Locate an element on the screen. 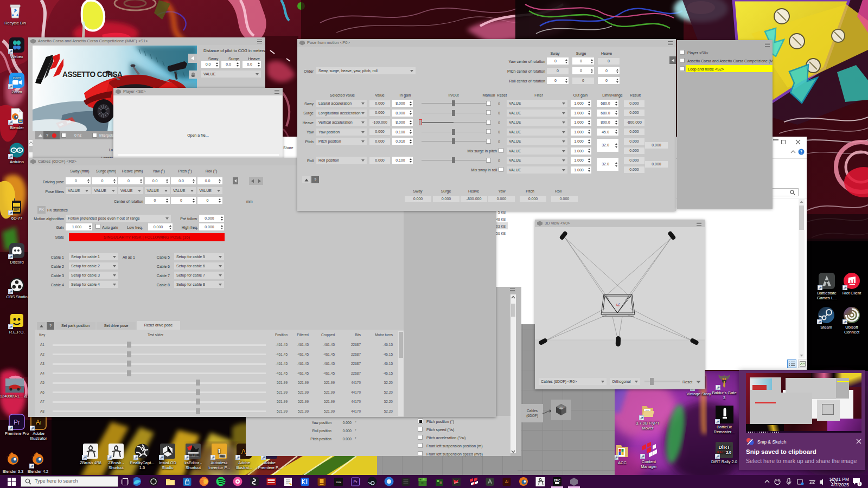 This screenshot has width=868, height=488. svg-text: DiRT is located at coordinates (725, 447).